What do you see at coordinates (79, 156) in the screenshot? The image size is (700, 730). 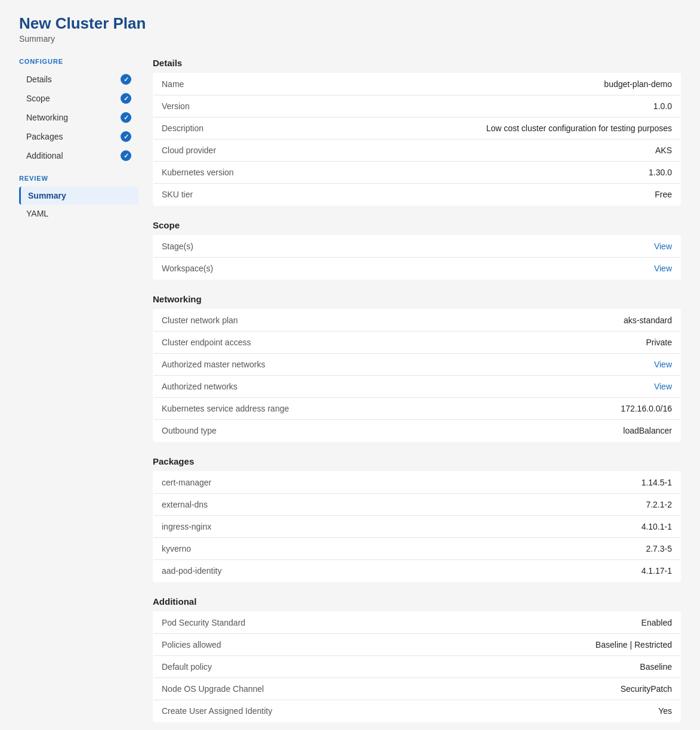 I see `sidebar-item-additional: Additional` at bounding box center [79, 156].